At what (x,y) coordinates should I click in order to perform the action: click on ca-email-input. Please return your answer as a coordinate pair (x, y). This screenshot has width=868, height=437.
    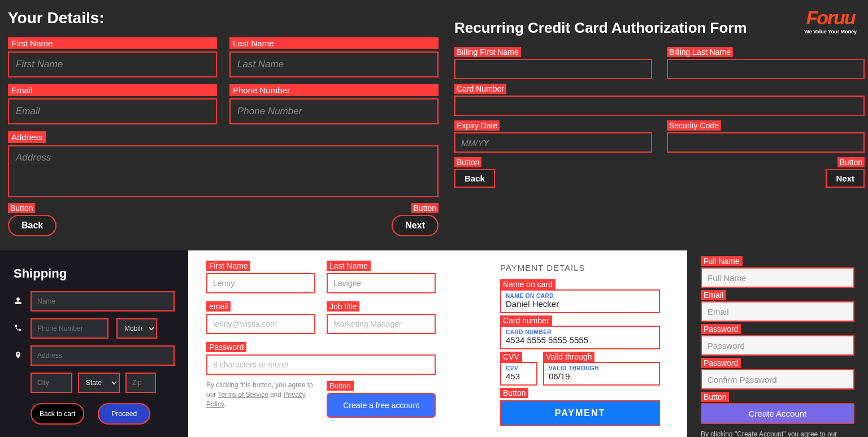
    Looking at the image, I should click on (778, 311).